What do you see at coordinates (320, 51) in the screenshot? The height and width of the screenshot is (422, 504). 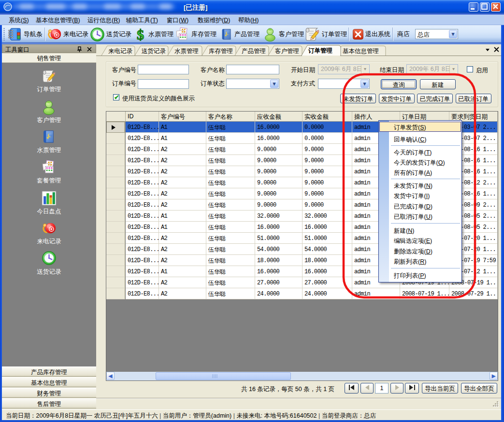 I see `svg-text: 订单管理` at bounding box center [320, 51].